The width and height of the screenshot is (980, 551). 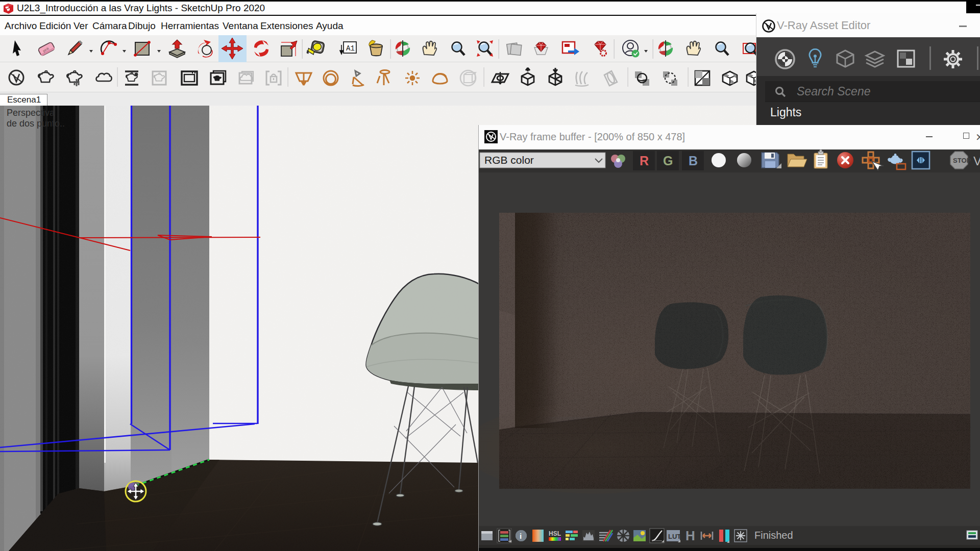 What do you see at coordinates (521, 536) in the screenshot?
I see `svg-text: i` at bounding box center [521, 536].